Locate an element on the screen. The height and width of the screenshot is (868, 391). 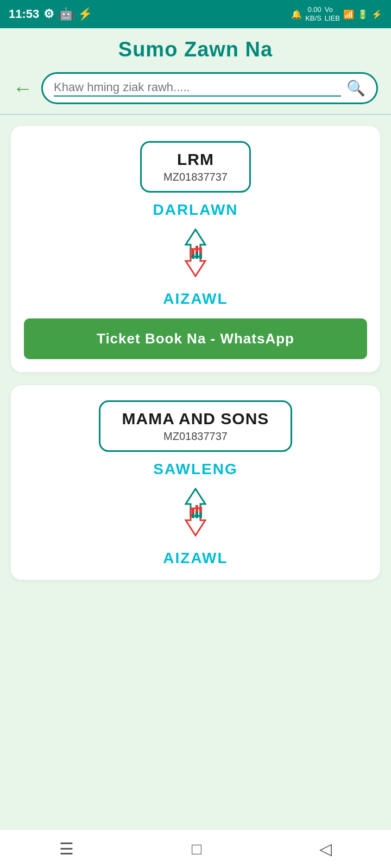
status-bar: 11:53 ⚙ 🤖 ⚡ 🔔 0.00KB/S VoLIEB 📶 🔋 ⚡ is located at coordinates (195, 14).